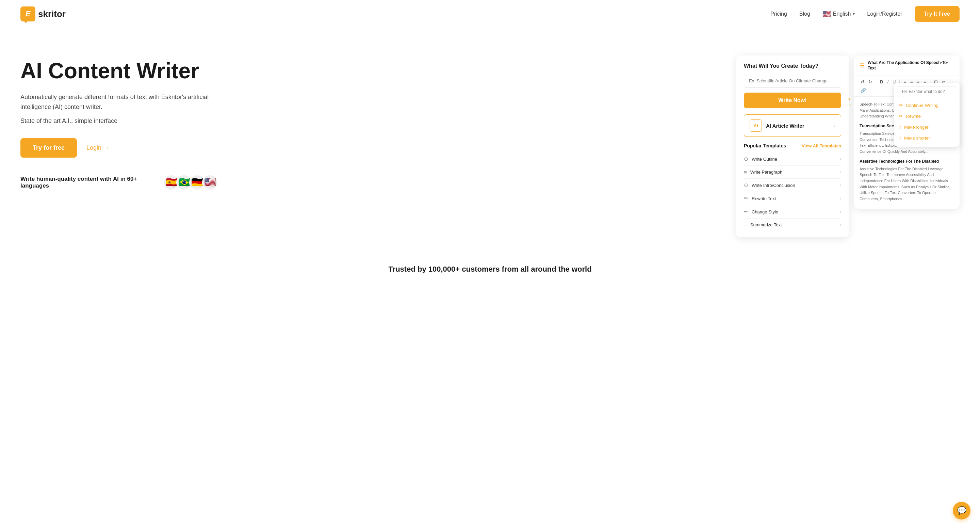  Describe the element at coordinates (119, 148) in the screenshot. I see `hero-cta: Try for free Login →` at that location.